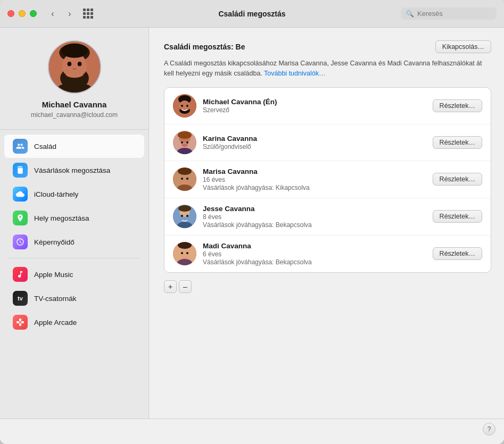  Describe the element at coordinates (328, 106) in the screenshot. I see `table-row: Michael Cavanna (Én) Szervező Részletek…` at that location.